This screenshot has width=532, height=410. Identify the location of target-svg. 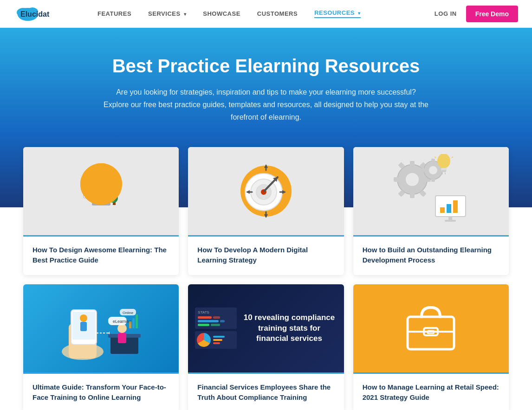
(266, 191).